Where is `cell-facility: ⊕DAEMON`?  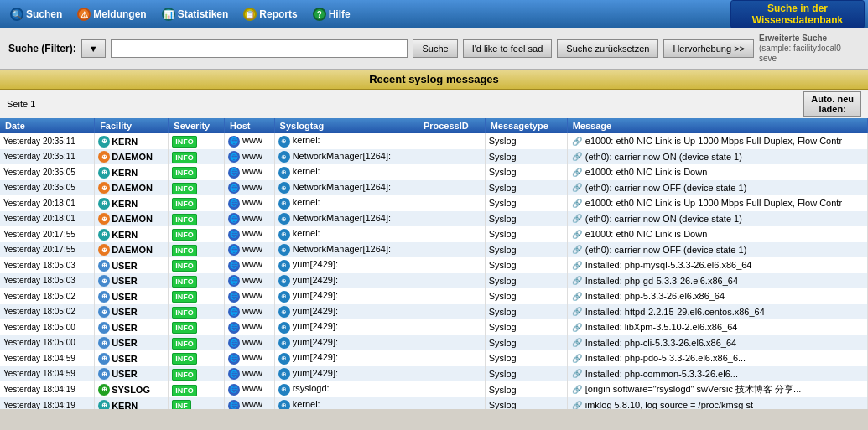 cell-facility: ⊕DAEMON is located at coordinates (132, 188).